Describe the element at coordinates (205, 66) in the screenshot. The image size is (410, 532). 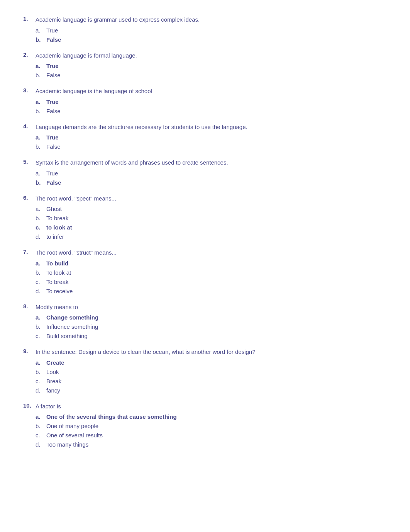
I see `question-item: 2.Academic language is formal language.a…` at that location.